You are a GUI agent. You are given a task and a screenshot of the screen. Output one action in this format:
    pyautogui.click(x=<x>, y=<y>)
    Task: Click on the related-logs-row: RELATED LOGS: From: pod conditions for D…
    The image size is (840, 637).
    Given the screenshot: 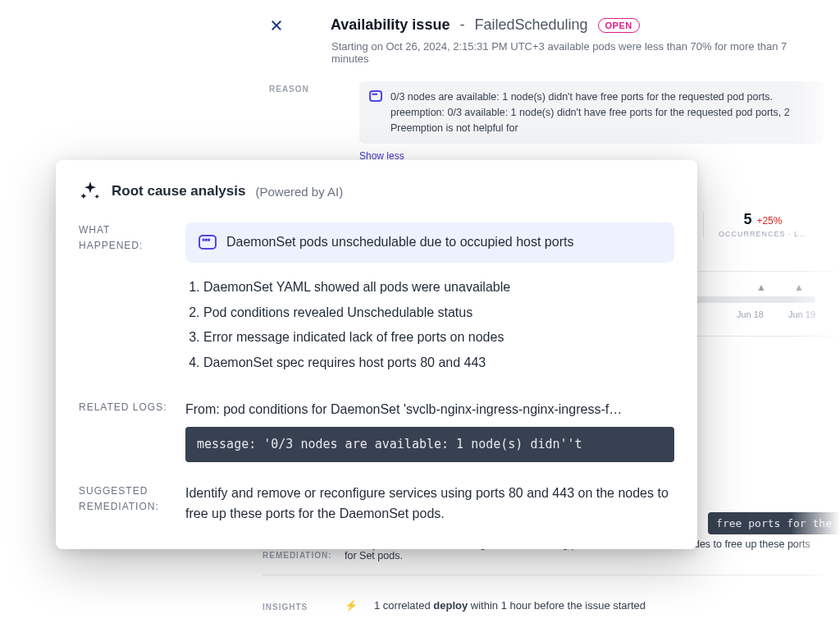 What is the action you would take?
    pyautogui.click(x=377, y=431)
    